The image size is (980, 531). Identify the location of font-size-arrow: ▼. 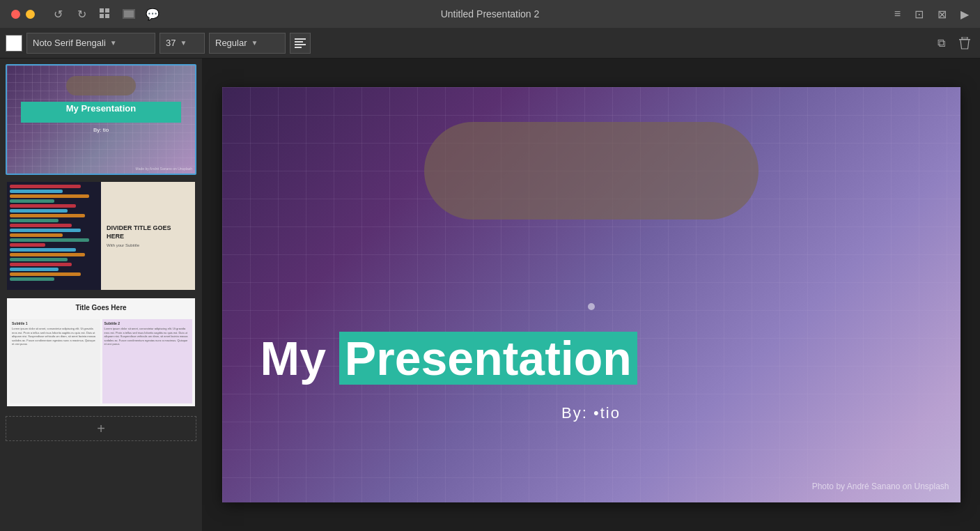
(183, 43).